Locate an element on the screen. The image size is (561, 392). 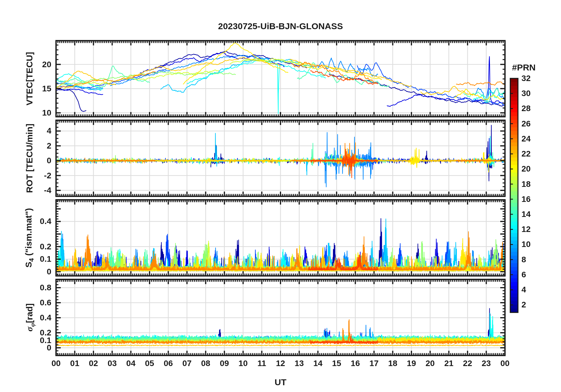
y-tick-label: 10 is located at coordinates (32, 113).